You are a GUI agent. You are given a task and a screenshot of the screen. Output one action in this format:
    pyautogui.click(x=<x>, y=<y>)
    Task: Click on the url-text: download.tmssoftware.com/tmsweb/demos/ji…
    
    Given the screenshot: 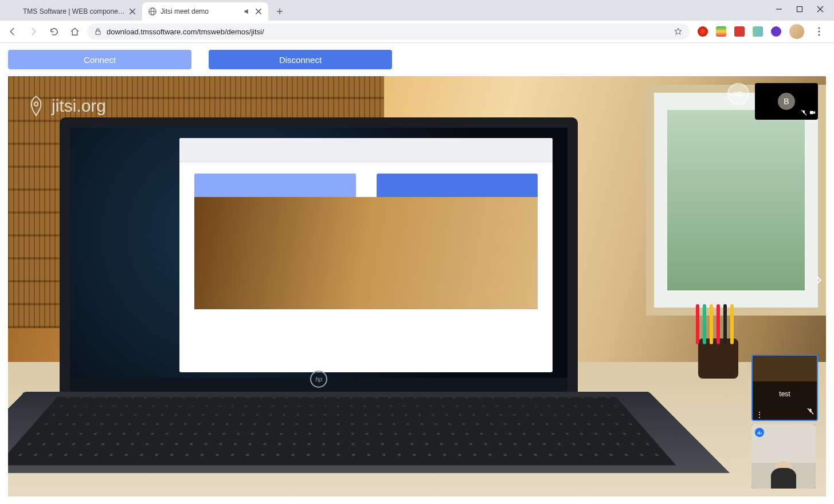 What is the action you would take?
    pyautogui.click(x=186, y=32)
    